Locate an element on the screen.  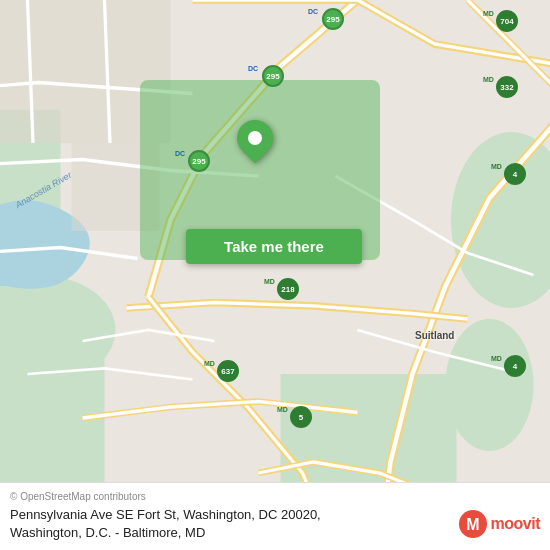
bottom-bar-content: Pennsylvania Ave SE Fort St, Washington,… is located at coordinates (275, 524).